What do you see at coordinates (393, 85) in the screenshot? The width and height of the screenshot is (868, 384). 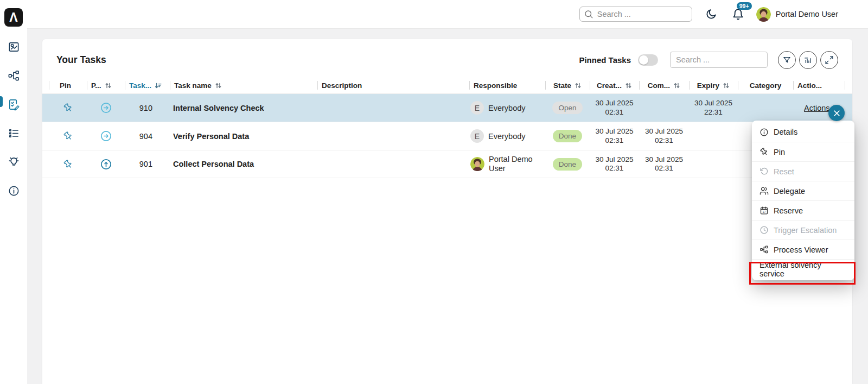 I see `column-header-description: Description` at bounding box center [393, 85].